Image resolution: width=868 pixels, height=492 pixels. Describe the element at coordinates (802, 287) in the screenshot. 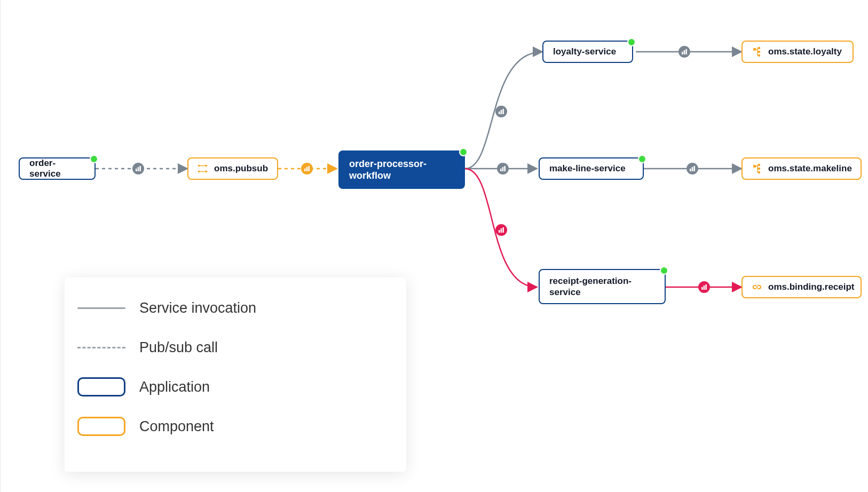

I see `node-oms-binding-receipt: oms.binding.receipt` at that location.